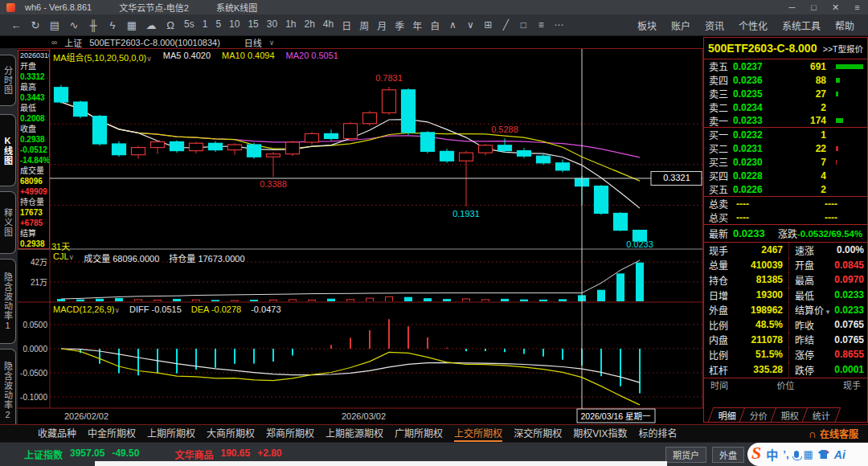 The width and height of the screenshot is (868, 466). What do you see at coordinates (523, 25) in the screenshot?
I see `rectangle-icon: □` at bounding box center [523, 25].